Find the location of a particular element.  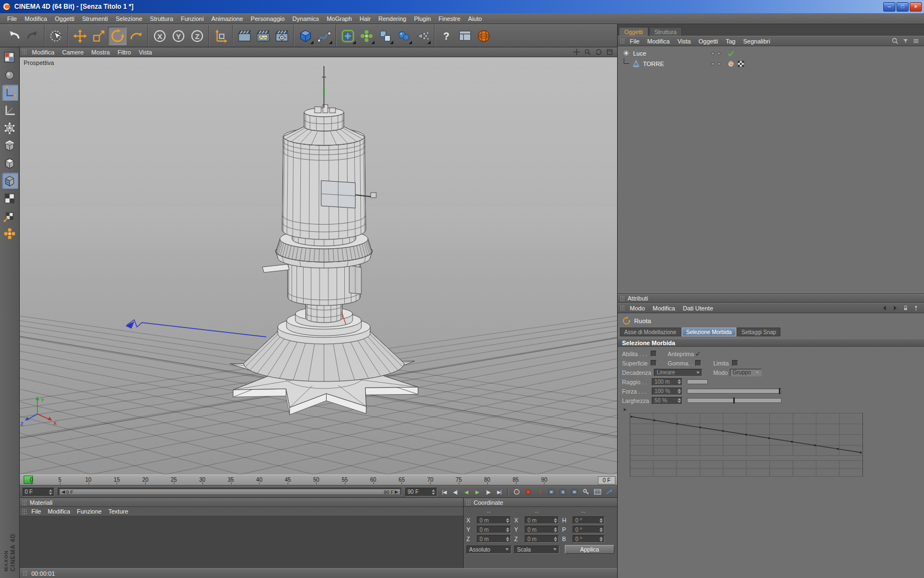

add-particles-icon is located at coordinates (422, 36).